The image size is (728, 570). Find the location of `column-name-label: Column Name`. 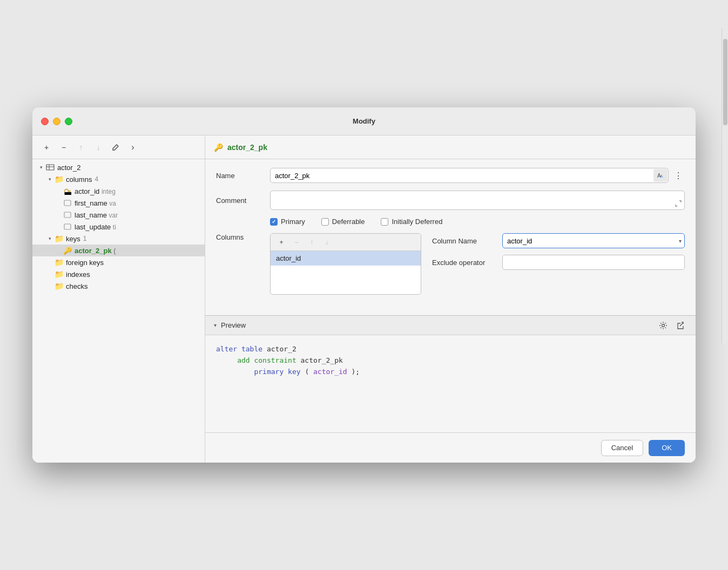

column-name-label: Column Name is located at coordinates (467, 241).